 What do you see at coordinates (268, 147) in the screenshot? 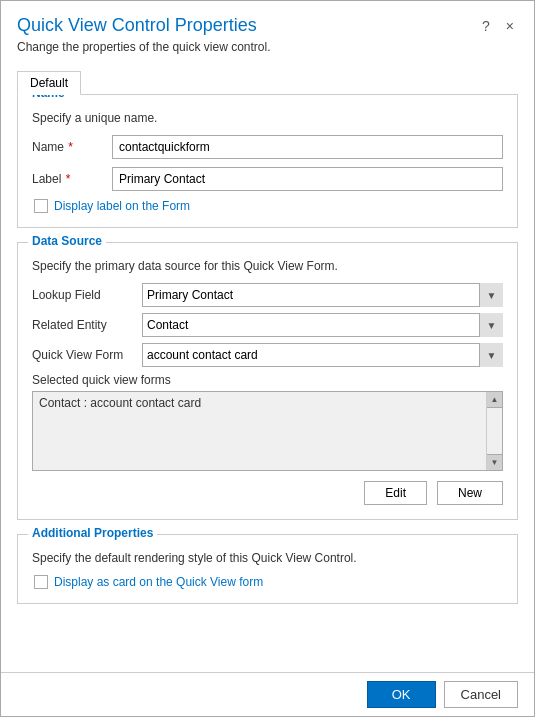
I see `name-row: Name *` at bounding box center [268, 147].